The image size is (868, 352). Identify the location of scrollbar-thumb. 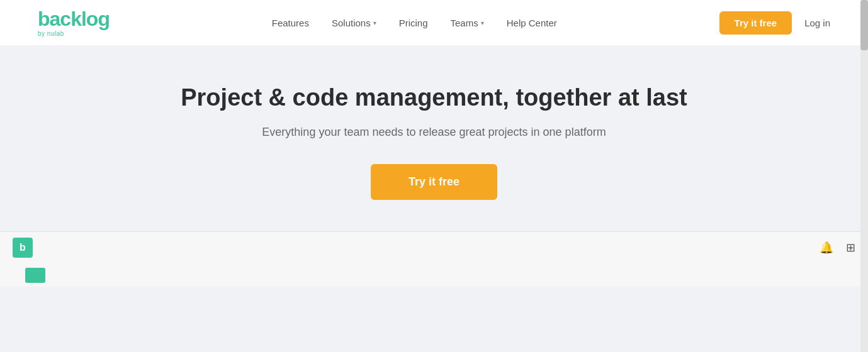
(864, 25).